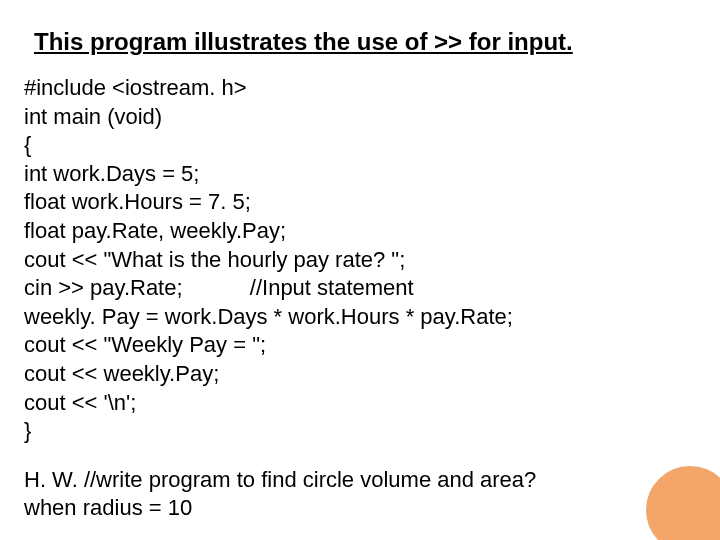  Describe the element at coordinates (360, 494) in the screenshot. I see `homework-note: H. W. //write program to find circle vol…` at that location.